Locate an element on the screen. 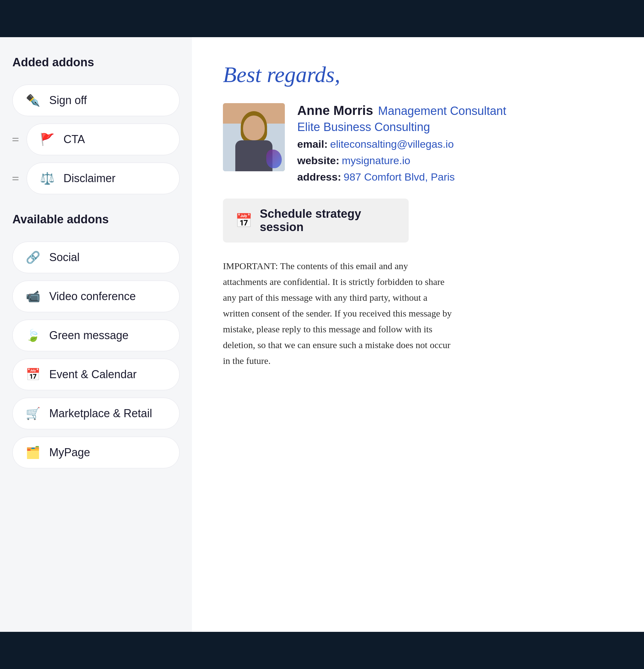 The width and height of the screenshot is (644, 669). marketplace-retail-label: Marketplace & Retail is located at coordinates (100, 413).